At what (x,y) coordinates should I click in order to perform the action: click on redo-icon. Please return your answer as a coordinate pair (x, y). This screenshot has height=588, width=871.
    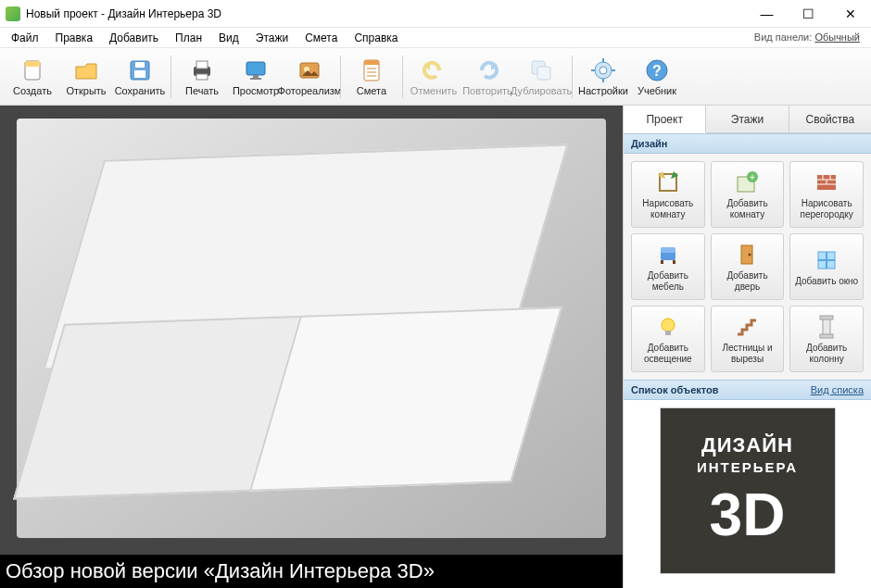
    Looking at the image, I should click on (487, 70).